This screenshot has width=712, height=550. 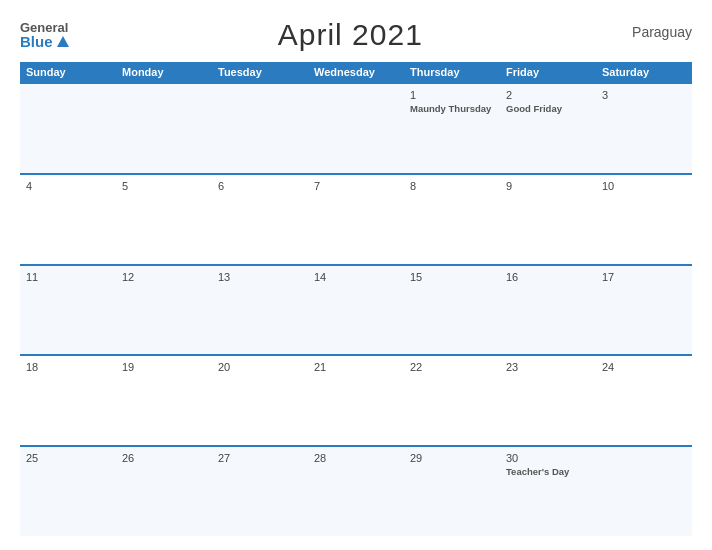 What do you see at coordinates (260, 400) in the screenshot?
I see `cal-cell-w4-d3: 20` at bounding box center [260, 400].